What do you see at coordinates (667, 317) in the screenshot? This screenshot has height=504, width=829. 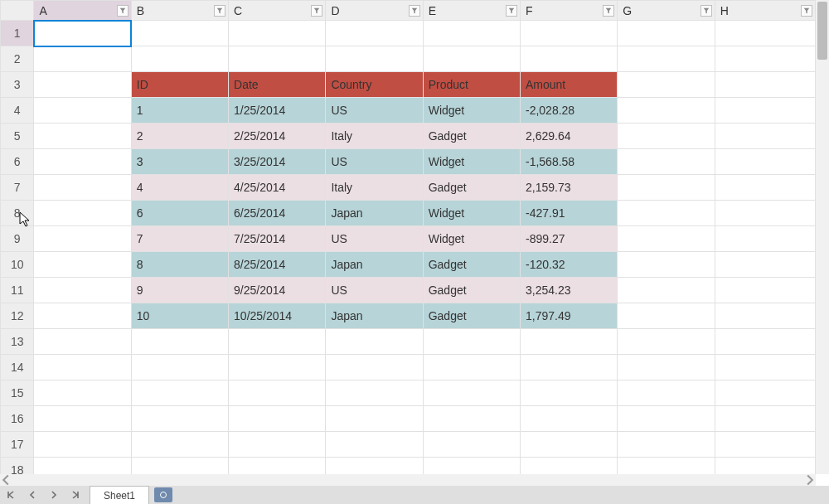 I see `cell-G12` at bounding box center [667, 317].